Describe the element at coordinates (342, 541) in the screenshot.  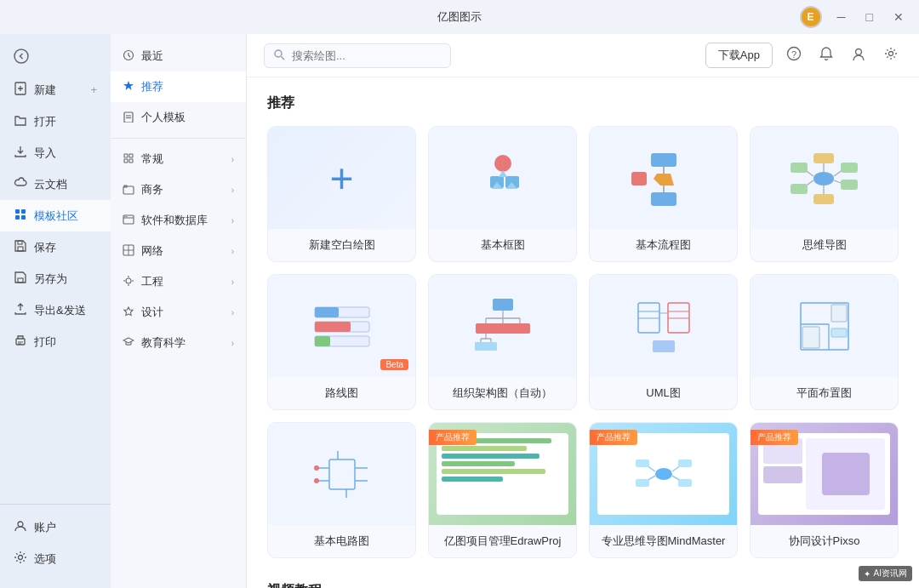
I see `template-label-circuit: 基本电路图` at that location.